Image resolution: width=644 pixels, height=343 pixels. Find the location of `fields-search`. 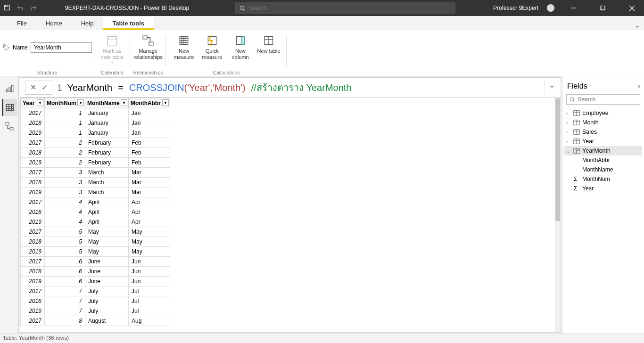

fields-search is located at coordinates (603, 99).